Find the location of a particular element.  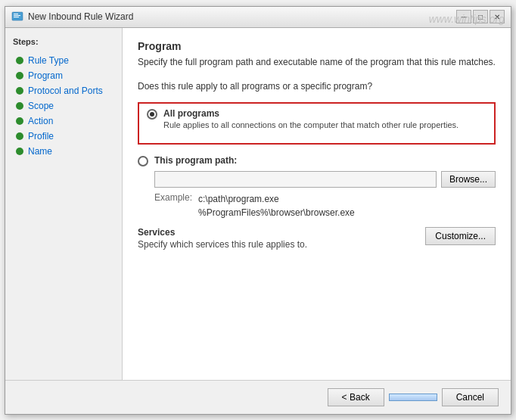

this-program-radio is located at coordinates (143, 161).